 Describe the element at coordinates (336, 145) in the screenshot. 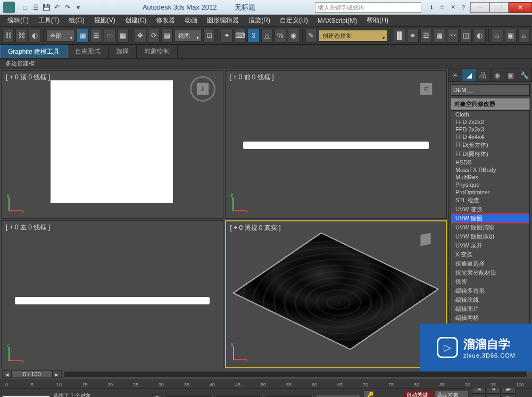

I see `object-plane-front` at that location.